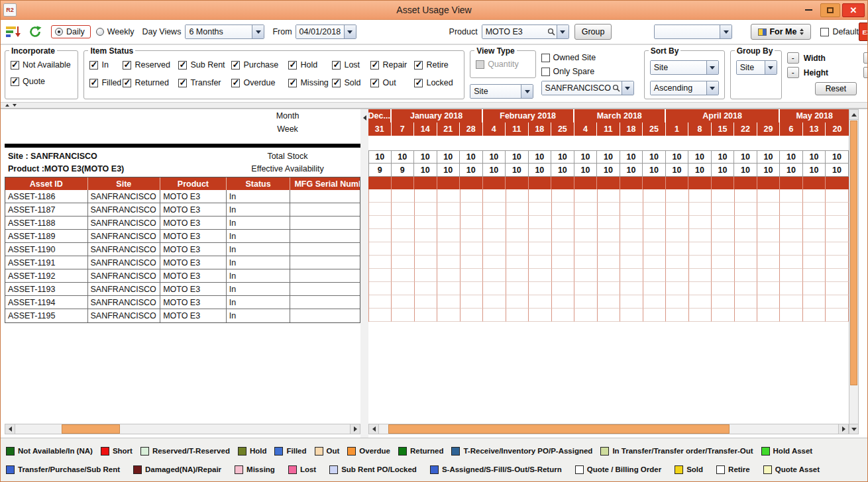 The width and height of the screenshot is (868, 482). What do you see at coordinates (183, 289) in the screenshot?
I see `table-row: ASSET-1193SANFRANCISCOMOTO E3In` at bounding box center [183, 289].